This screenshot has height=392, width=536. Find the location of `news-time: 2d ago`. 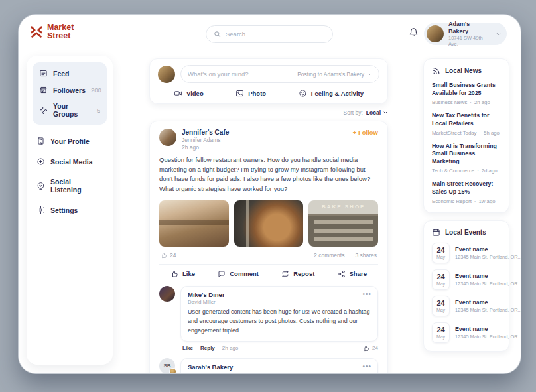

news-time: 2d ago is located at coordinates (487, 171).